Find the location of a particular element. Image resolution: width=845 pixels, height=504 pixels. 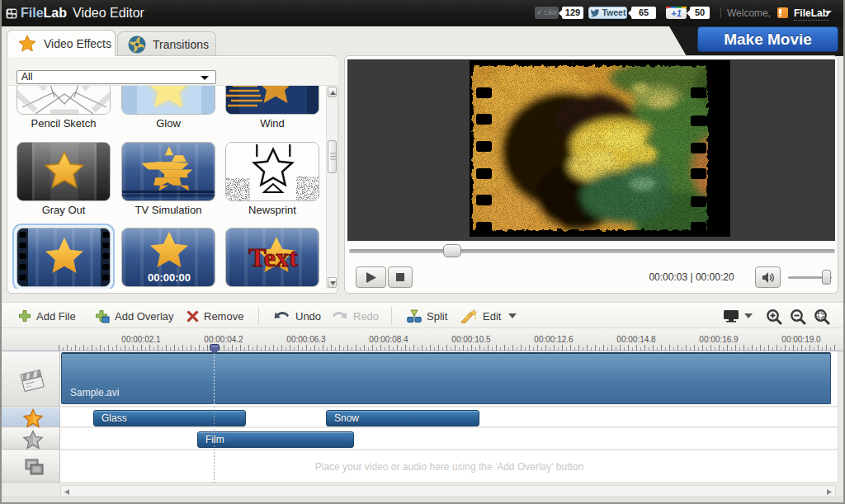

svg-text: 00:00:00 is located at coordinates (169, 277).